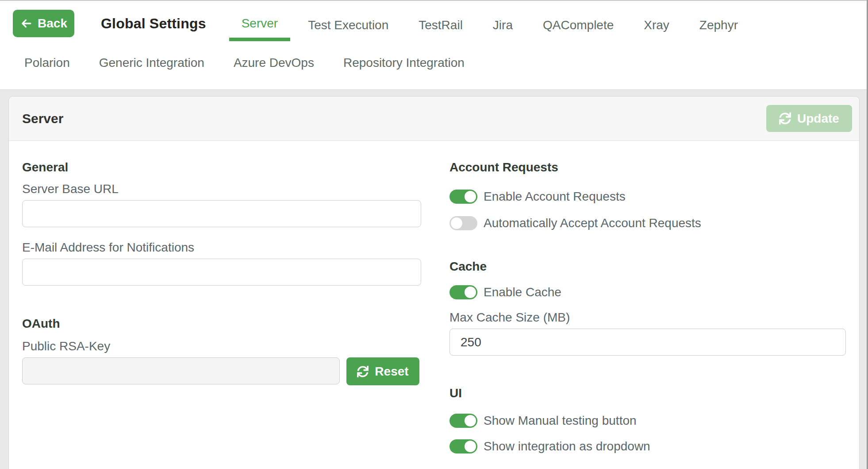 Image resolution: width=868 pixels, height=469 pixels. Describe the element at coordinates (648, 393) in the screenshot. I see `ui-section-heading: UI` at that location.